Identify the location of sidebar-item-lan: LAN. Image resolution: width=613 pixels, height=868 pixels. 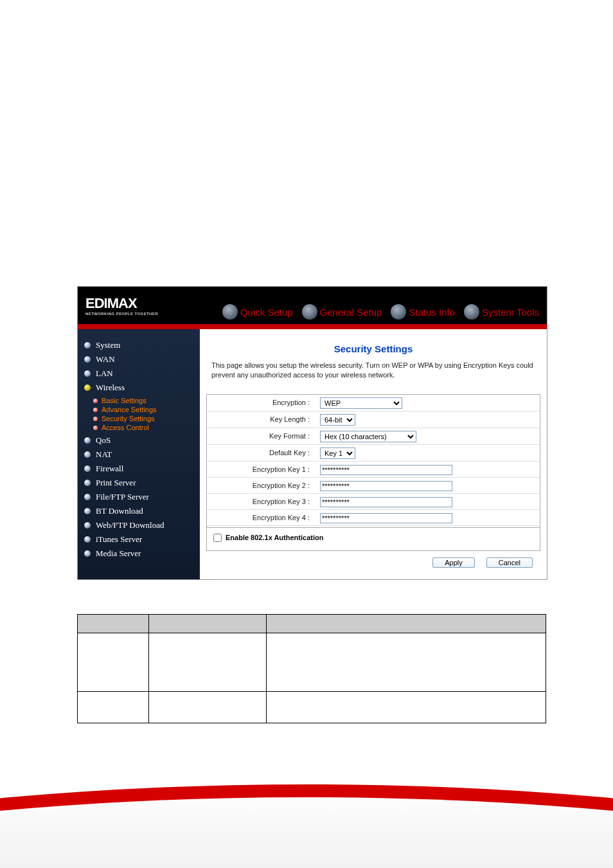
(142, 374).